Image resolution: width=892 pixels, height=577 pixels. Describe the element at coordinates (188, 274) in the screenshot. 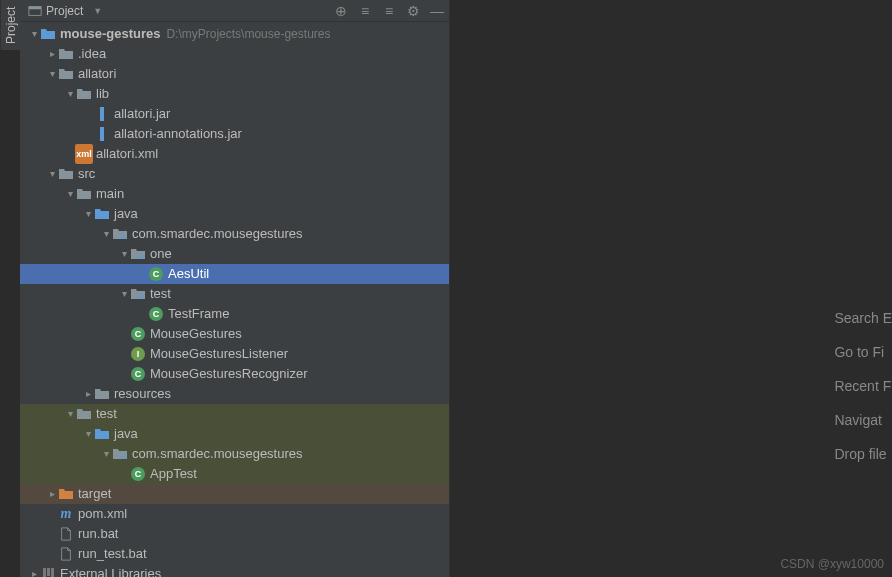

I see `tree-item-label: AesUtil` at that location.